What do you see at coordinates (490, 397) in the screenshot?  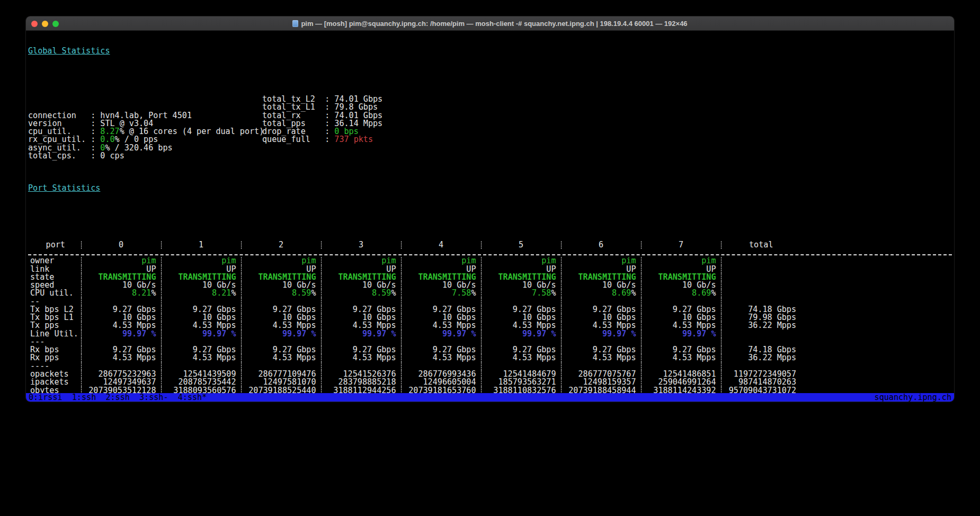 I see `tmux-status-bar: 0:irssi 1:ssh 2:ssh 3:ssh- 4:ssh* squanc…` at bounding box center [490, 397].